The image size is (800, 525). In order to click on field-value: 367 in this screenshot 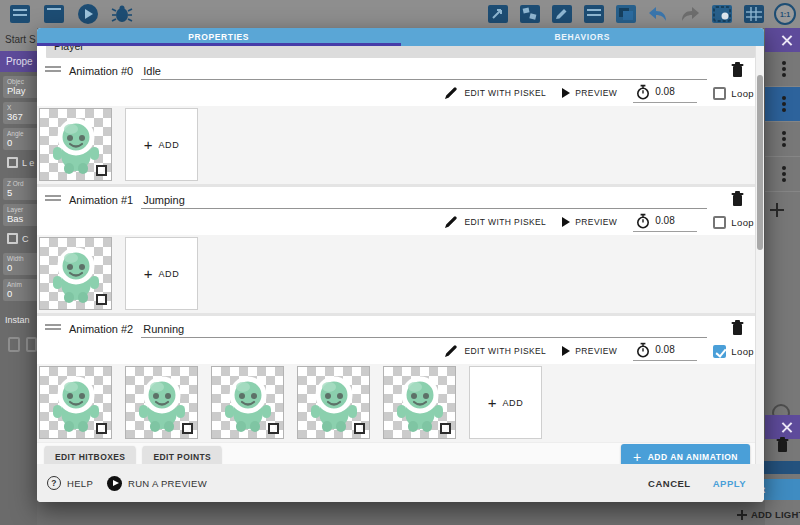, I will do `click(22, 116)`.